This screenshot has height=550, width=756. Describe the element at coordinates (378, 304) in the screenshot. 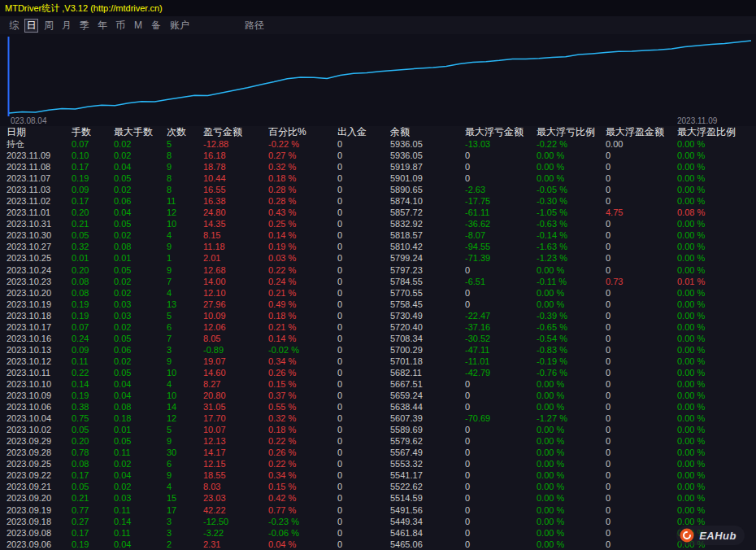

I see `table-row: 2023.10.190.190.031327.960.49 %05758.450…` at that location.